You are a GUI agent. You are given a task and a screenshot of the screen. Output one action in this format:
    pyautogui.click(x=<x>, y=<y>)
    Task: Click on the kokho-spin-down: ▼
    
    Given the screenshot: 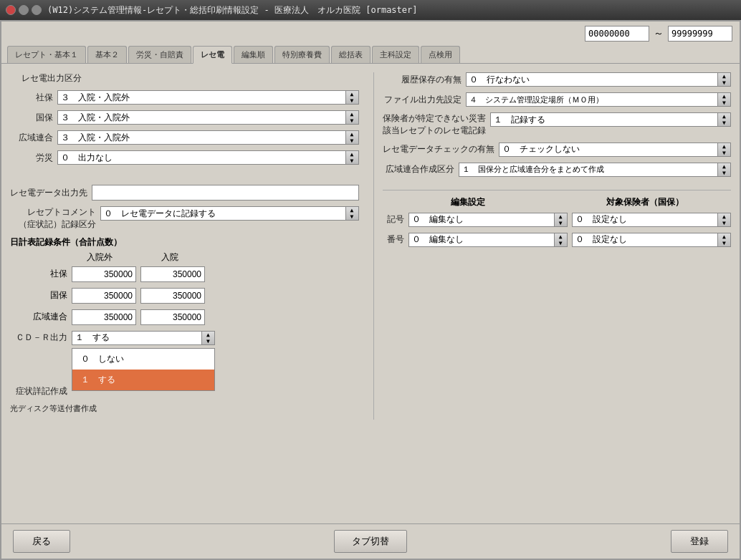 What is the action you would take?
    pyautogui.click(x=353, y=120)
    